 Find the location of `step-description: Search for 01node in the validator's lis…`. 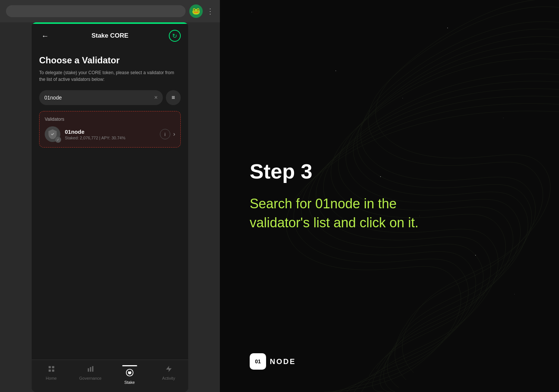

step-description: Search for 01node in the validator's lis… is located at coordinates (347, 213).